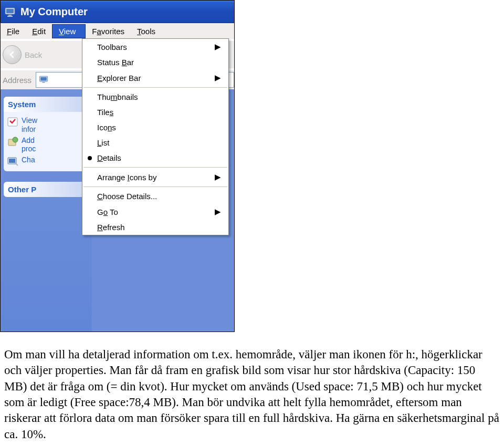 Image resolution: width=504 pixels, height=445 pixels. What do you see at coordinates (155, 62) in the screenshot?
I see `menu-status-bar: Status Bar` at bounding box center [155, 62].